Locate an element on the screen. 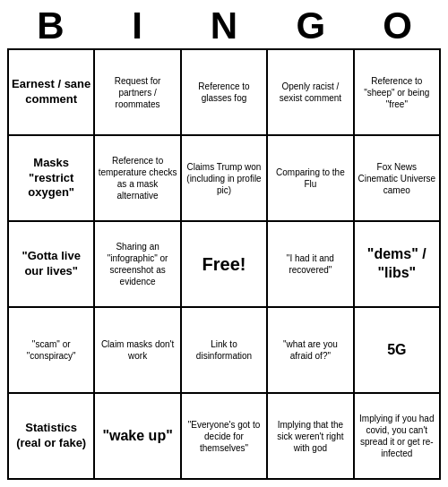  bingo-cell-15: "scam" or "conspiracy" is located at coordinates (52, 351).